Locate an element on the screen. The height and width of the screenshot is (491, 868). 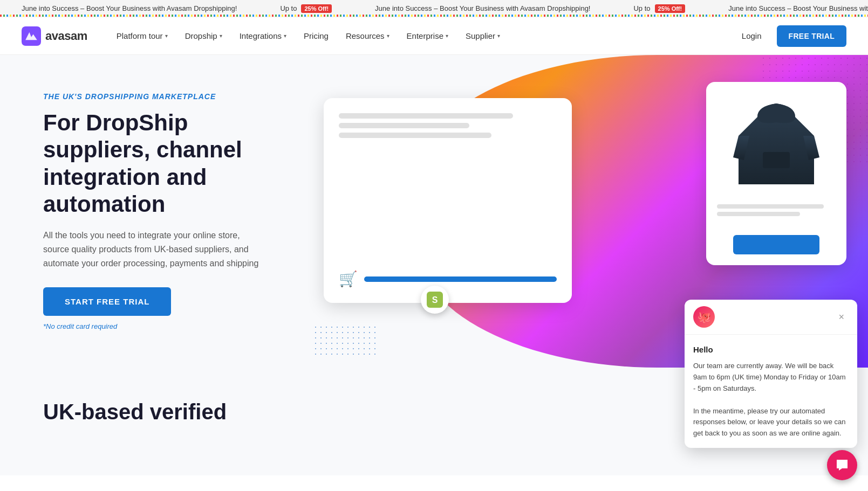
nav-item-supplier: Supplier ▾ is located at coordinates (483, 36).